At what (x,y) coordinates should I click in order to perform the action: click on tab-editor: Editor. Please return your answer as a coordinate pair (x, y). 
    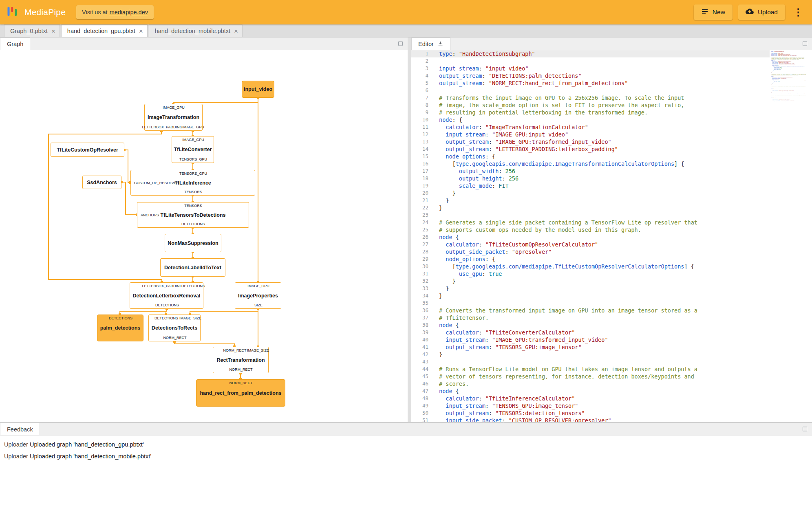
    Looking at the image, I should click on (431, 44).